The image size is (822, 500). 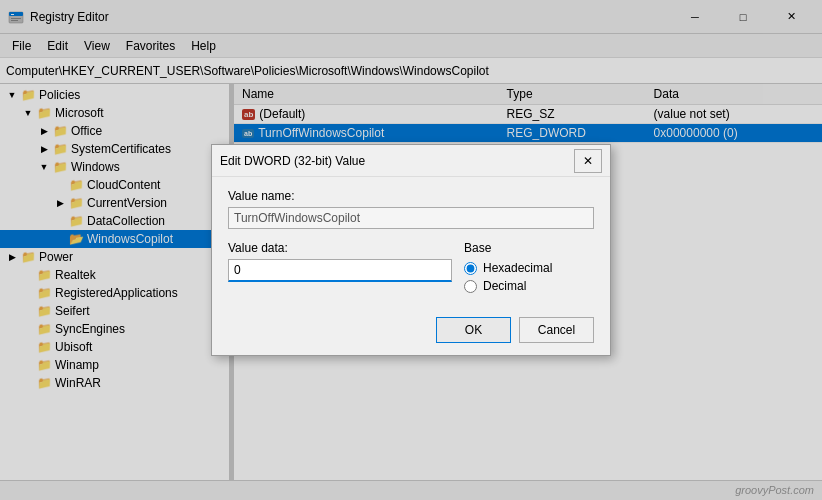 I want to click on radio-hex-text: Hexadecimal, so click(x=518, y=268).